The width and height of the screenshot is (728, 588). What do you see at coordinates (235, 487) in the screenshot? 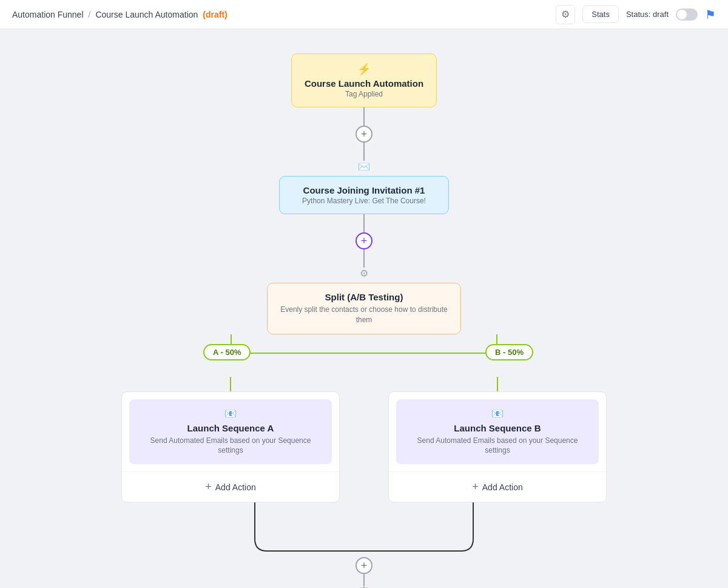
I see `add-action-a-label: Add Action` at bounding box center [235, 487].